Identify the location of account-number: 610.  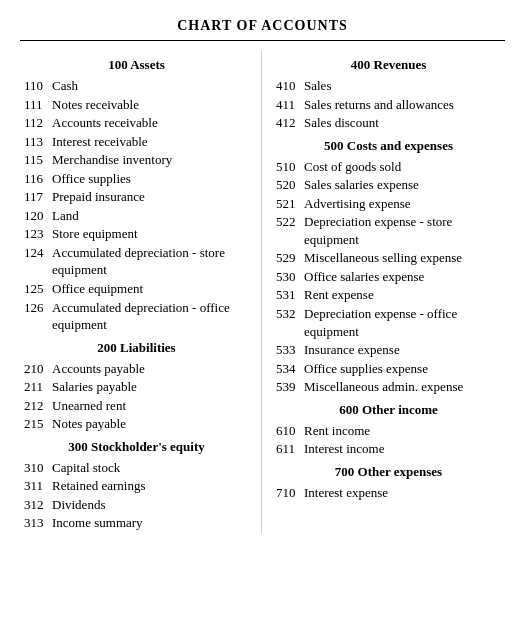
(290, 431).